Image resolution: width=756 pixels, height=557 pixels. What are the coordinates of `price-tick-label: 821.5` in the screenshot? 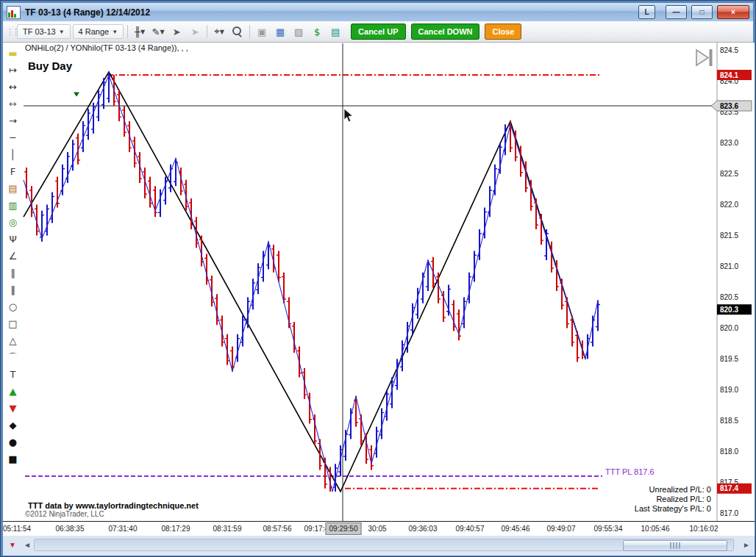 It's located at (730, 235).